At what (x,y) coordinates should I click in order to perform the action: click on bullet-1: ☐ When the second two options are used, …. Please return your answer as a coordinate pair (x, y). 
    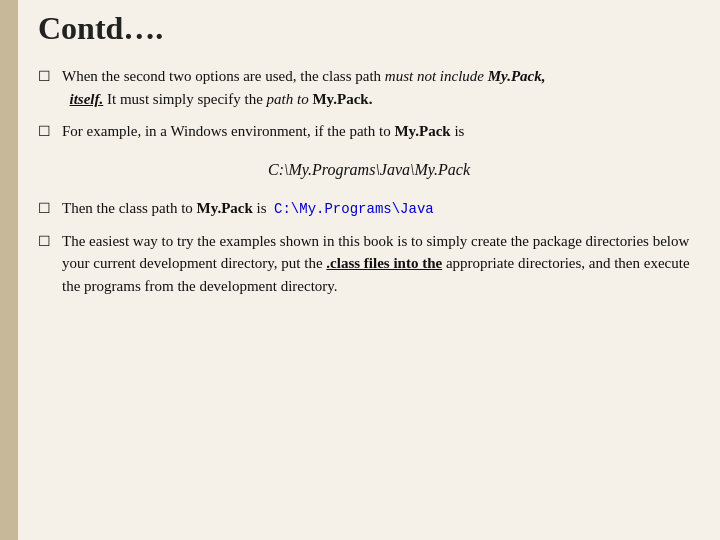
    Looking at the image, I should click on (369, 88).